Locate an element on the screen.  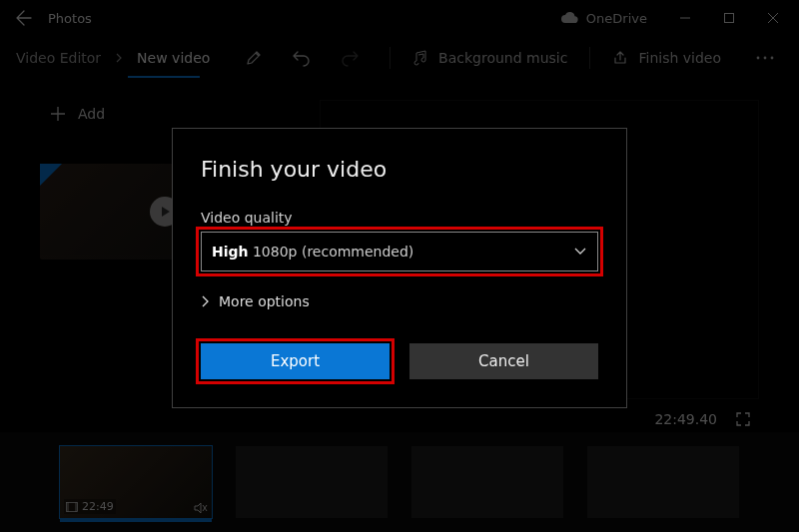
cancel-button-label: Cancel is located at coordinates (503, 361).